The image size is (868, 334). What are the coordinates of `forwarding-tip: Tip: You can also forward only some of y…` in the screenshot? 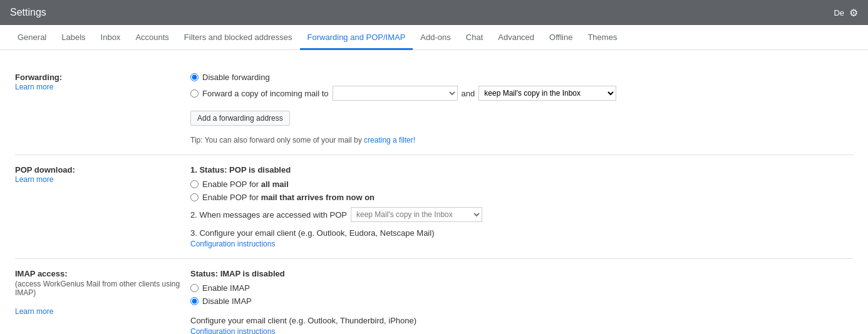 It's located at (522, 140).